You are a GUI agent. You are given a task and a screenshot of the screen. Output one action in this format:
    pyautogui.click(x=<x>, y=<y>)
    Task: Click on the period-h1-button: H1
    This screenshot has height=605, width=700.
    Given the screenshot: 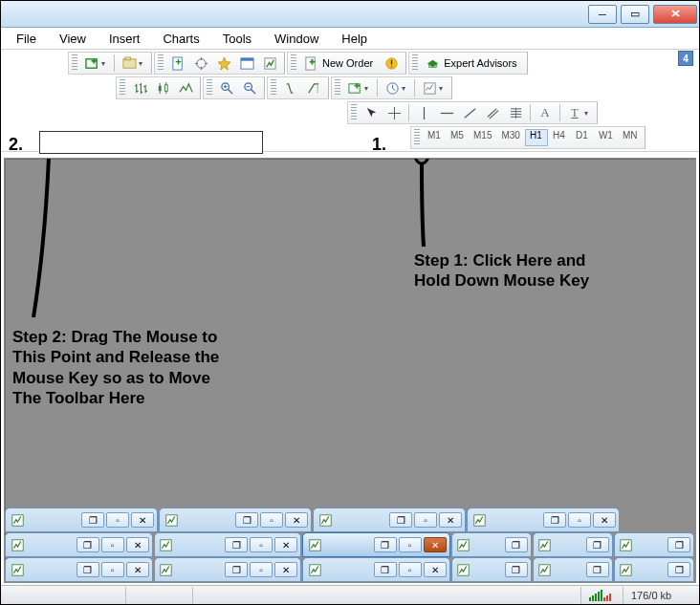 What is the action you would take?
    pyautogui.click(x=536, y=138)
    